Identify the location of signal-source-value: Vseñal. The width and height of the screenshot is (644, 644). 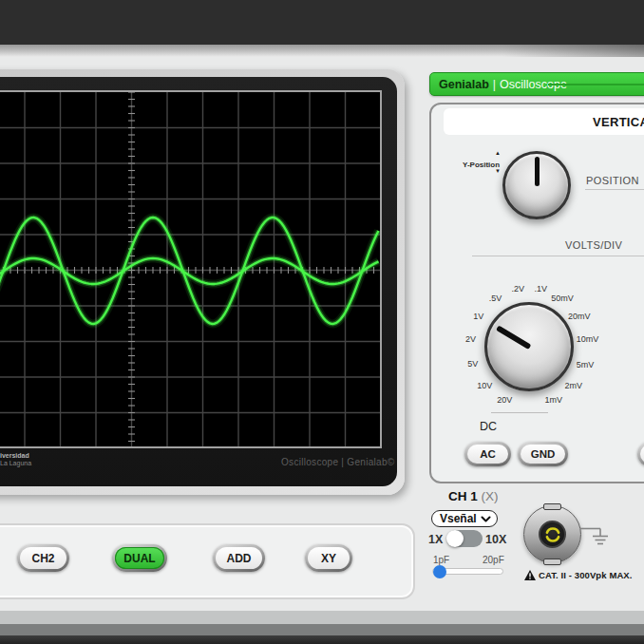
(460, 519).